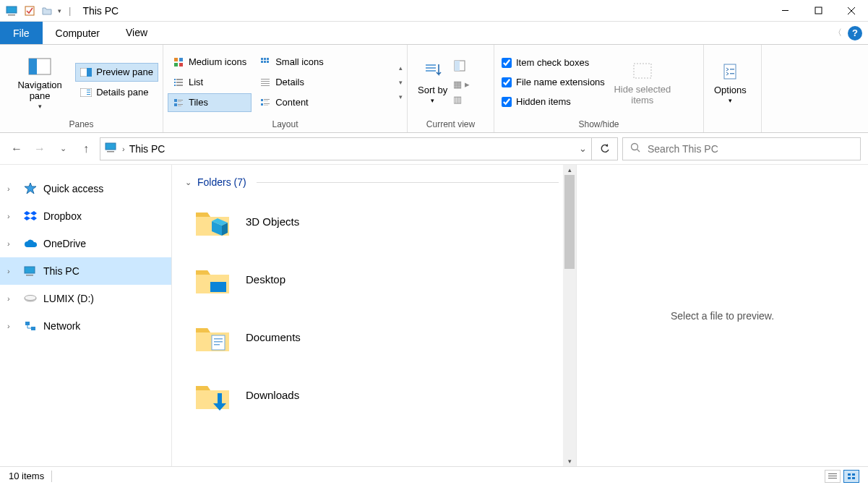  What do you see at coordinates (643, 71) in the screenshot?
I see `hide-icon` at bounding box center [643, 71].